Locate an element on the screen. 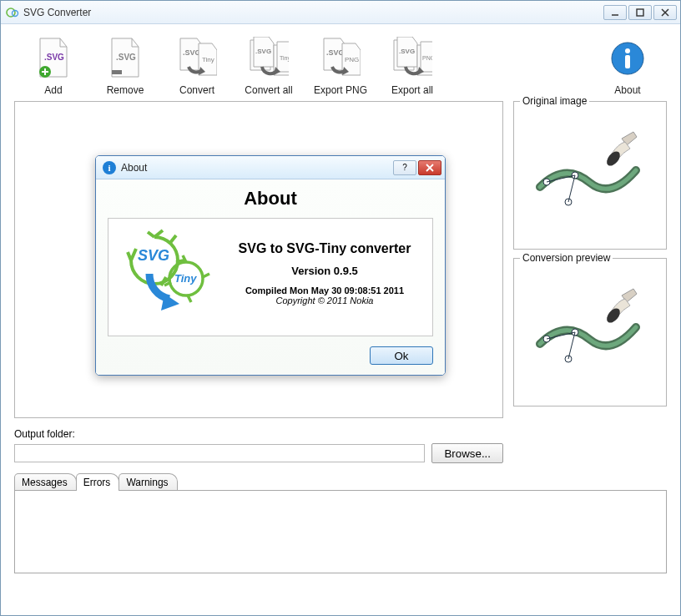 Image resolution: width=681 pixels, height=616 pixels. window-title: SVG Converter is located at coordinates (314, 13).